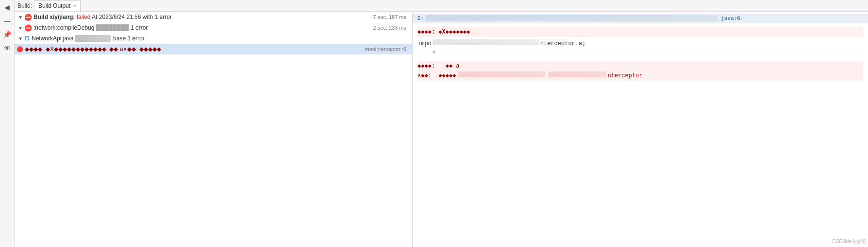 The width and height of the screenshot is (868, 247). Describe the element at coordinates (563, 44) in the screenshot. I see `import-suffix: nterceptor.a;` at that location.